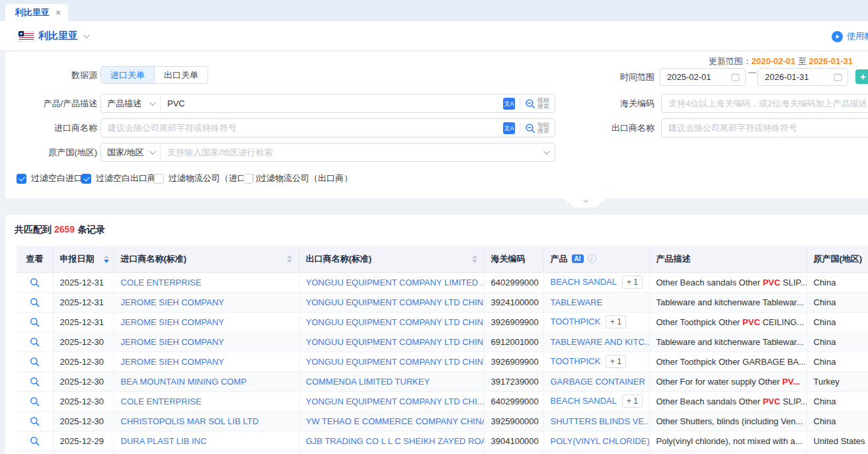 The width and height of the screenshot is (868, 454). I want to click on results-summary: 共匹配到2659条记录, so click(59, 230).